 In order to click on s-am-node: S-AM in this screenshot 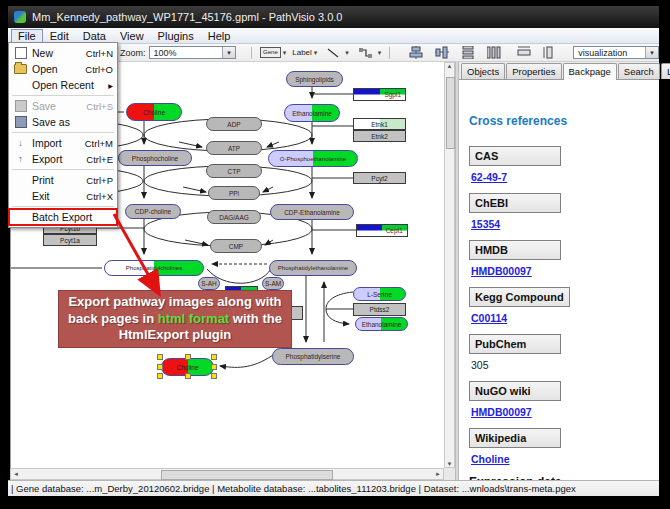, I will do `click(273, 284)`.